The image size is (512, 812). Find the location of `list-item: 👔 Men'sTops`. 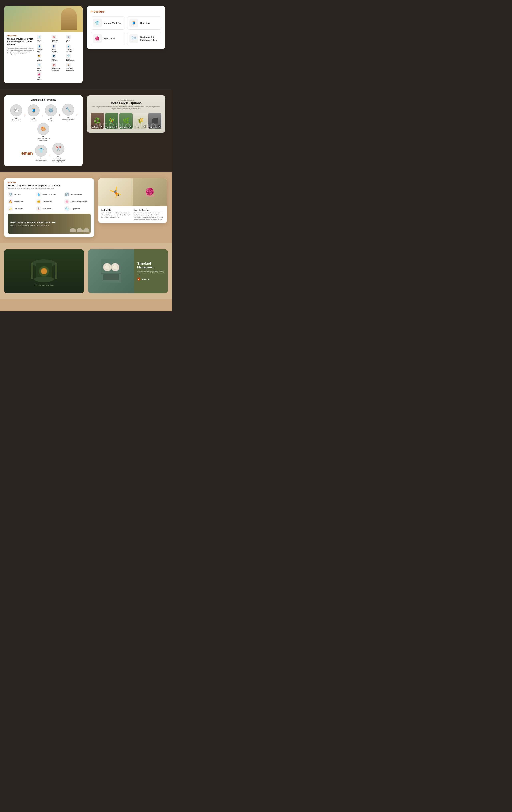

list-item: 👔 Men'sTops is located at coordinates (73, 39).